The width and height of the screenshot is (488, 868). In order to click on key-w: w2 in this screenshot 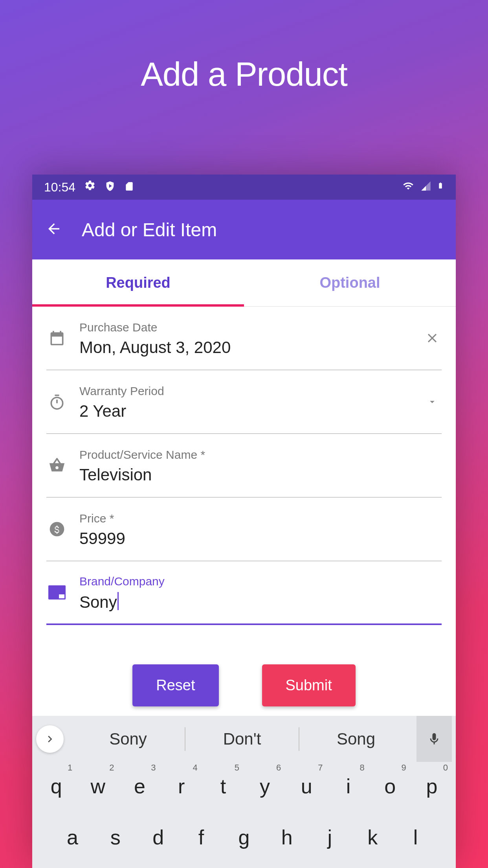, I will do `click(98, 786)`.